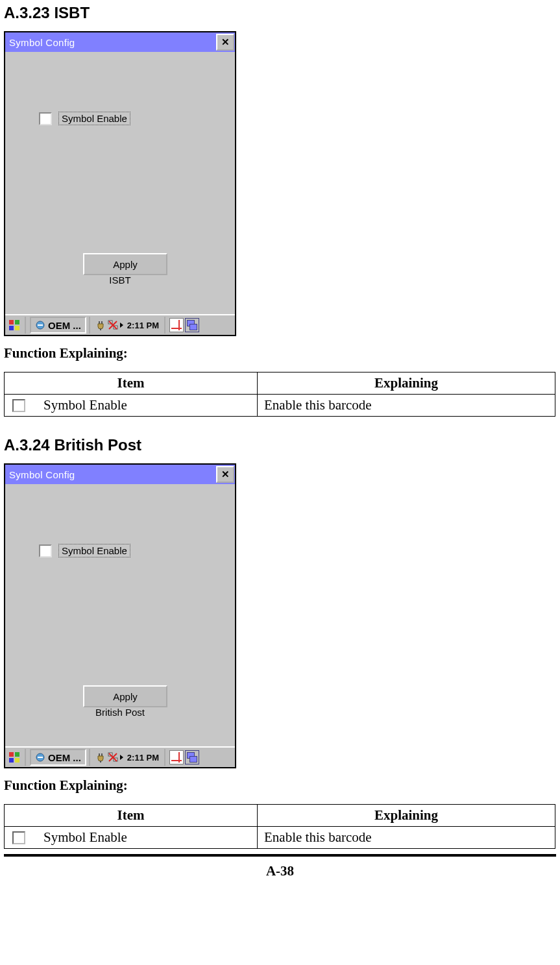 Image resolution: width=560 pixels, height=965 pixels. Describe the element at coordinates (120, 183) in the screenshot. I see `client-area: Symbol Enable Apply ISBT` at that location.